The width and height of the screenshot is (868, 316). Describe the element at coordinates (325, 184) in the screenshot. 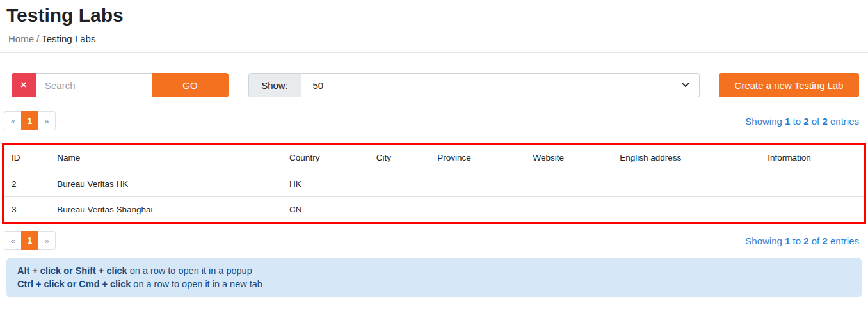

I see `cell-country: HK` at that location.